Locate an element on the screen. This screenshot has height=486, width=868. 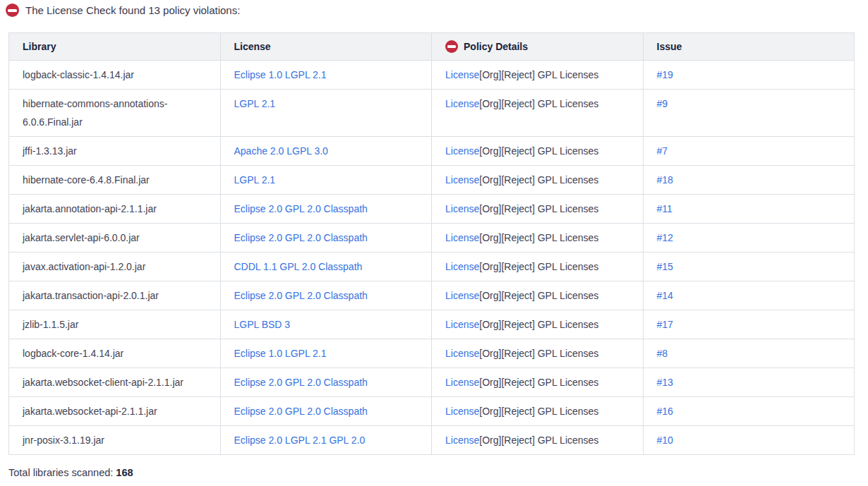
issue-link: #18 is located at coordinates (665, 180).